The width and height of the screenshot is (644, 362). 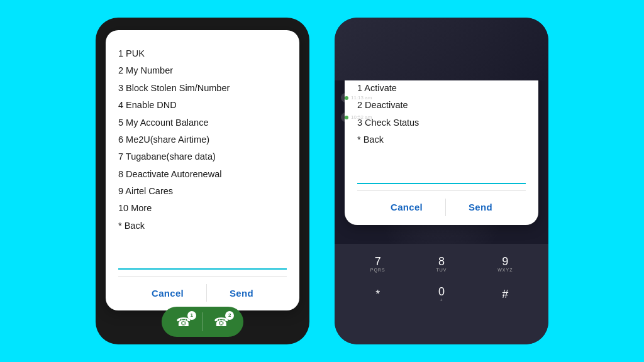 I want to click on keypad-key-2: 9WXYZ, so click(x=506, y=264).